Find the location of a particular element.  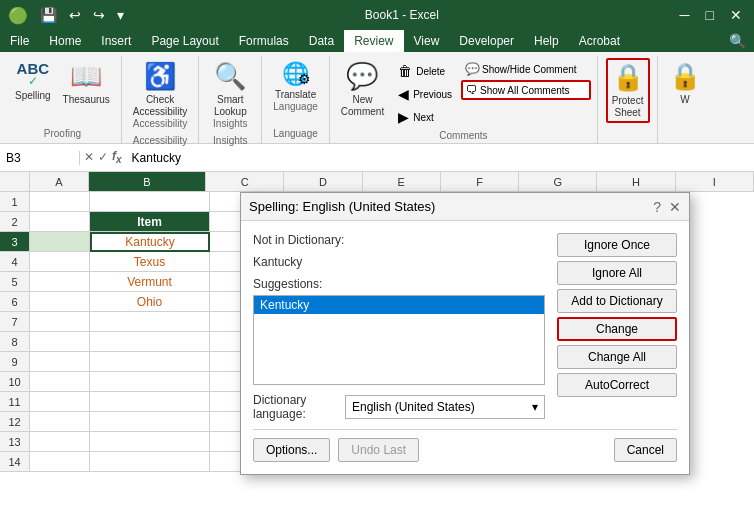

cell-reference-box: B3 is located at coordinates (40, 158).